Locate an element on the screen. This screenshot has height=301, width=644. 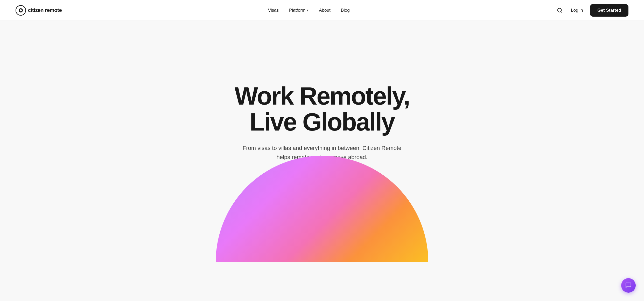
search-icon is located at coordinates (560, 10).